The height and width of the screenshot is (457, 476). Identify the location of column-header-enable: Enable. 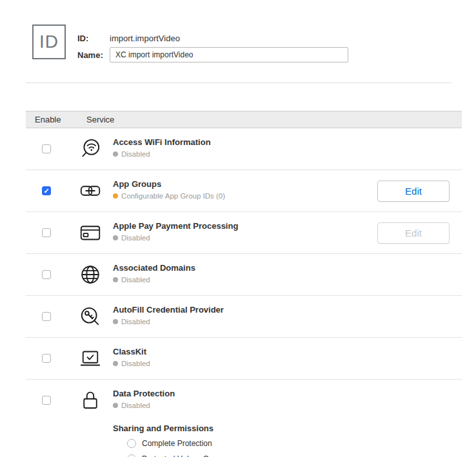
(61, 120).